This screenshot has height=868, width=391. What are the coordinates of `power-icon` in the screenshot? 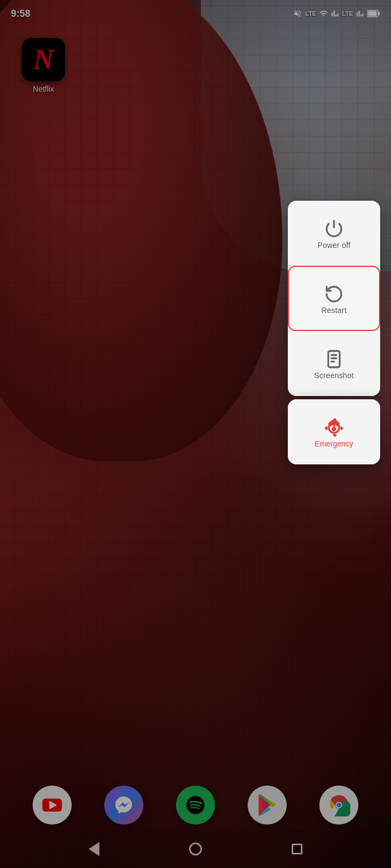 It's located at (334, 230).